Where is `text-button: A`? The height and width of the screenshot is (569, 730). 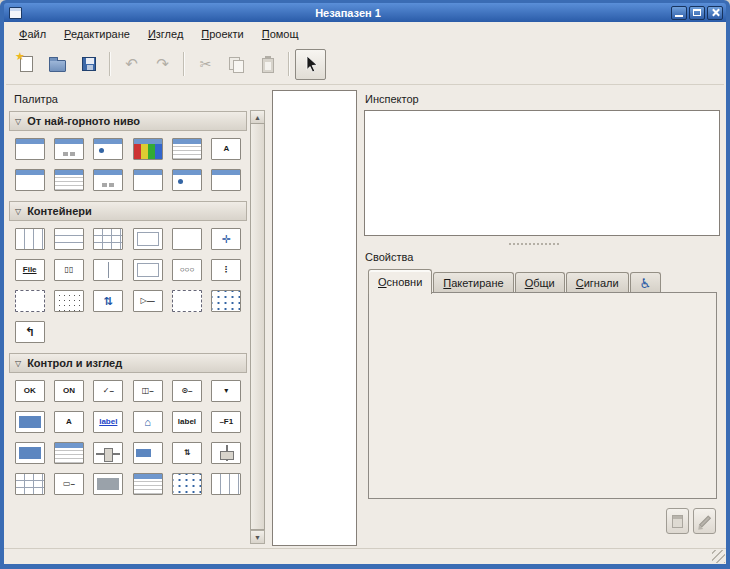 text-button: A is located at coordinates (69, 422).